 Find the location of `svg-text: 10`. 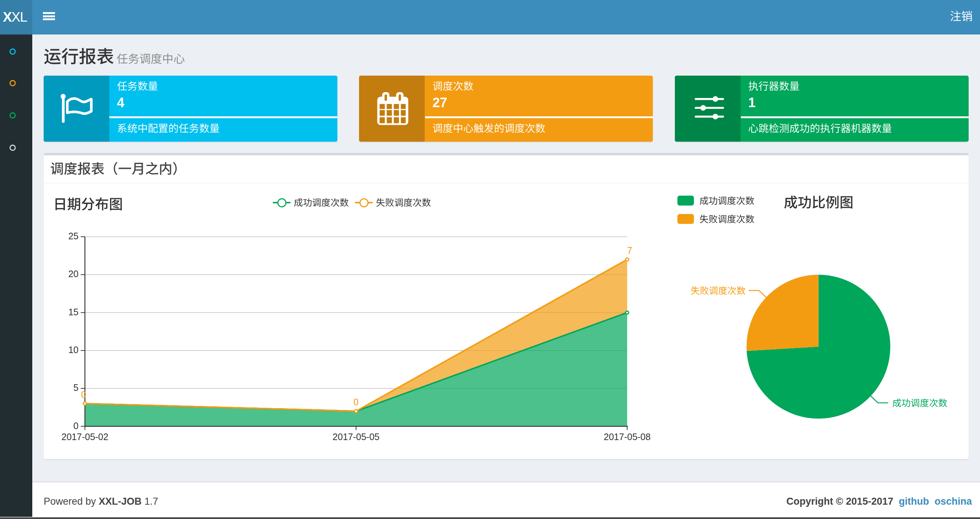

svg-text: 10 is located at coordinates (73, 350).